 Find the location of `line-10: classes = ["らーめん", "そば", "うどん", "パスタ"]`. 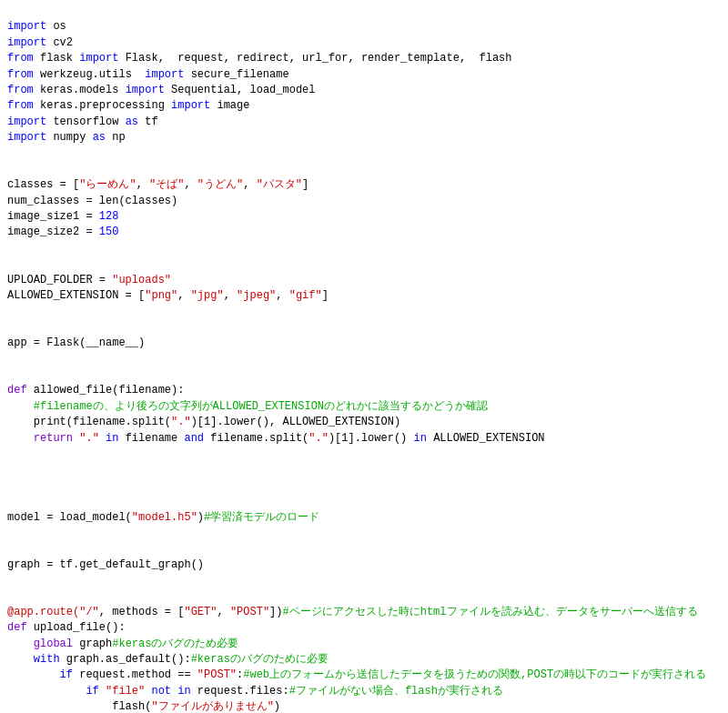

line-10: classes = ["らーめん", "そば", "うどん", "パスタ"] is located at coordinates (158, 185).